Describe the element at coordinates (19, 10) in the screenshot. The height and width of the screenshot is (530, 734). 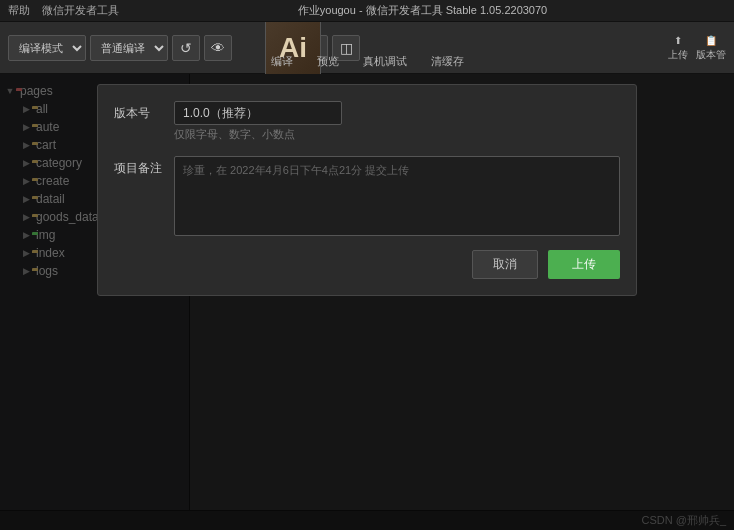
I see `menu-help: 帮助` at that location.